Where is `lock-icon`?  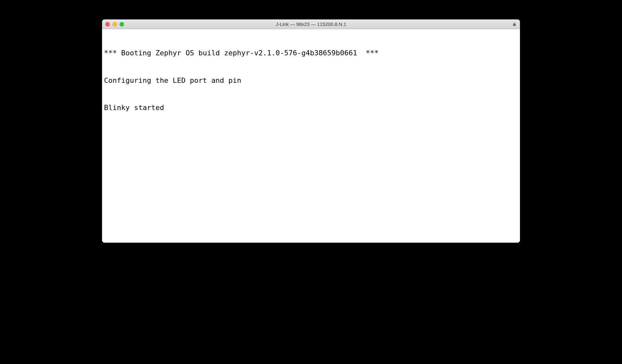 lock-icon is located at coordinates (514, 24).